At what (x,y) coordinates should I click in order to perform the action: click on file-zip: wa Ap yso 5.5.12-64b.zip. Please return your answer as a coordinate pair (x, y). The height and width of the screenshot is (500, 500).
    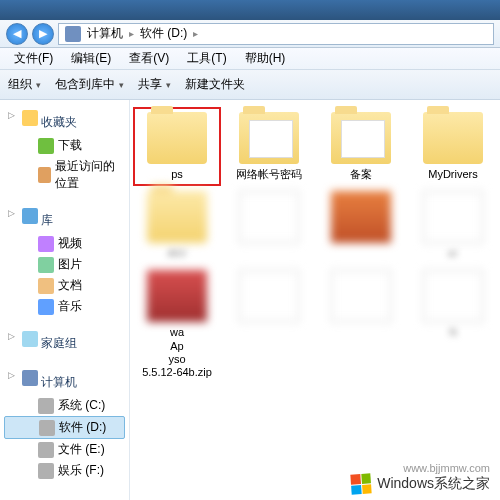
    Looking at the image, I should click on (177, 324).